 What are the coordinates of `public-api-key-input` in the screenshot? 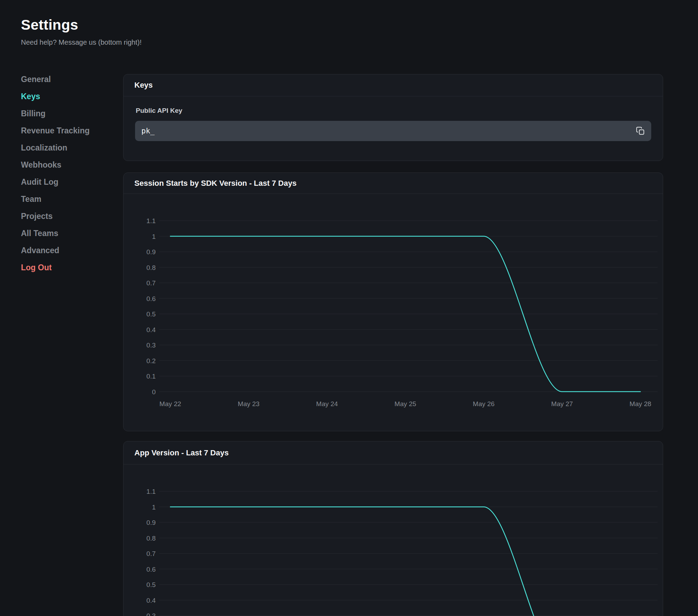 It's located at (393, 131).